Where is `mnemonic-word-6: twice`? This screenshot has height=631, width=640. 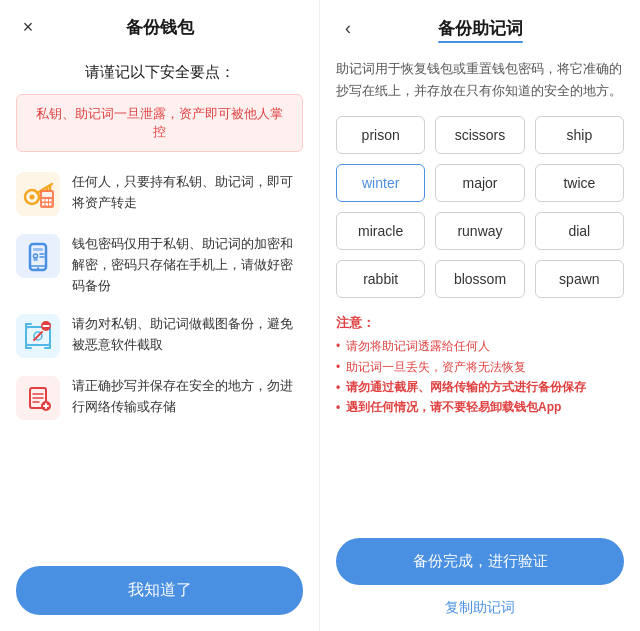 mnemonic-word-6: twice is located at coordinates (580, 183).